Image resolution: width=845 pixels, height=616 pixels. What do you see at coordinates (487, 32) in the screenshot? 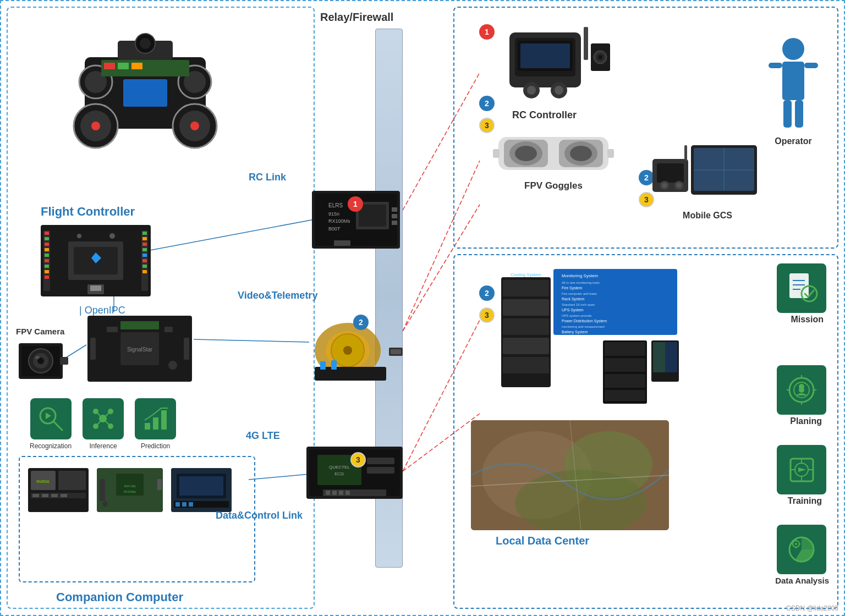
I see `right-circle-1-red: 1` at bounding box center [487, 32].